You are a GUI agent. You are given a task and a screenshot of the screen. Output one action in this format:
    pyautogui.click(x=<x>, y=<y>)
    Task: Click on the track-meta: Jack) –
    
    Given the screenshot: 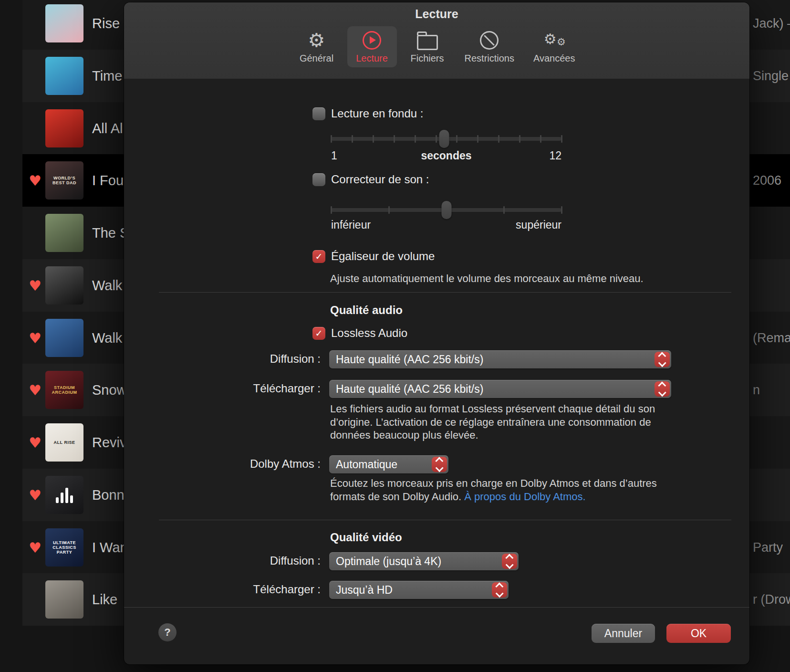 What is the action you would take?
    pyautogui.click(x=771, y=24)
    